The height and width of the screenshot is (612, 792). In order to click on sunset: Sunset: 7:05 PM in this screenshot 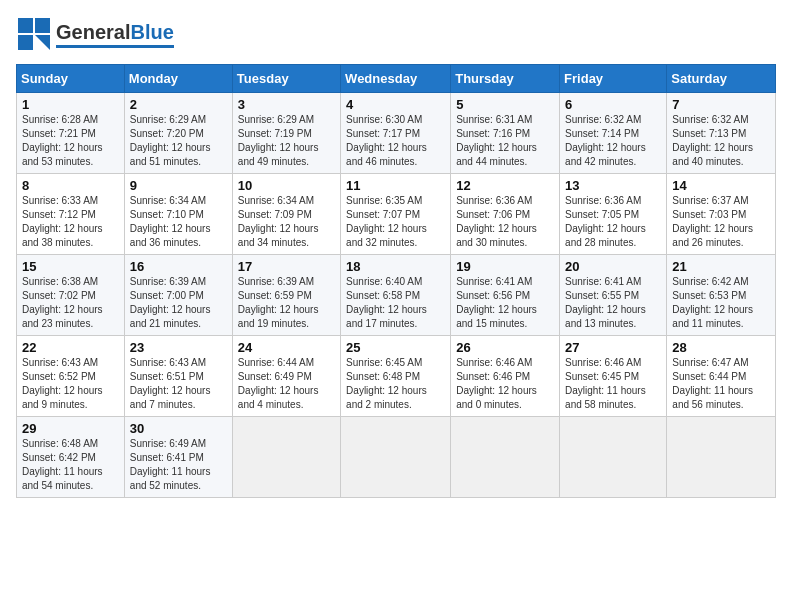, I will do `click(613, 215)`.